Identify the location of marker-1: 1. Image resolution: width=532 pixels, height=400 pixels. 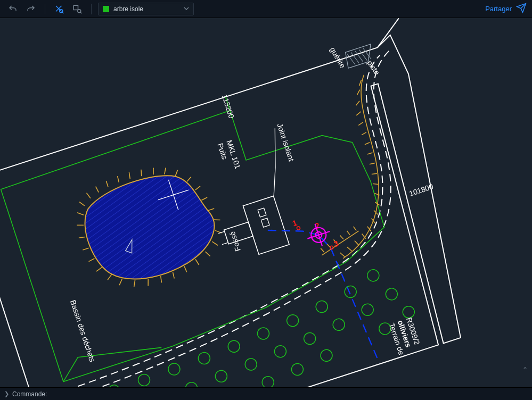
(296, 224).